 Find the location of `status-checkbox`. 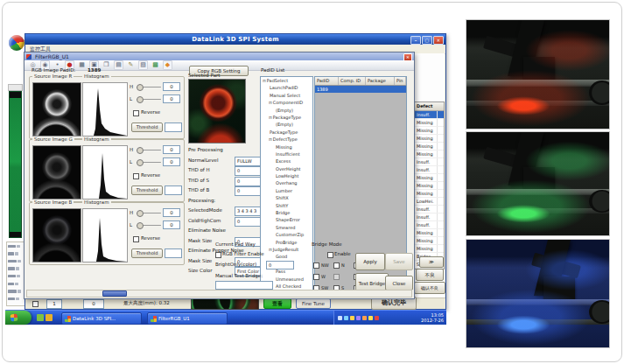

status-checkbox is located at coordinates (35, 304).